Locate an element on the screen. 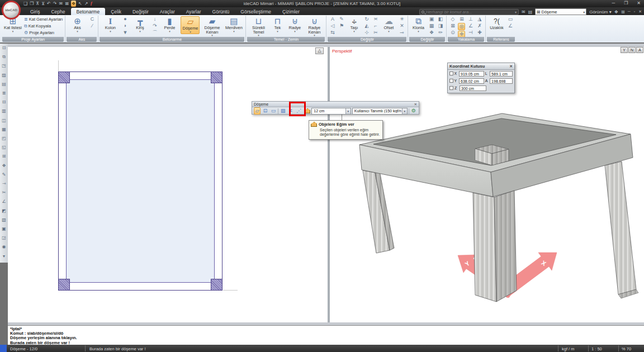 Image resolution: width=644 pixels, height=352 pixels. library-icon: ▤ is located at coordinates (531, 12).